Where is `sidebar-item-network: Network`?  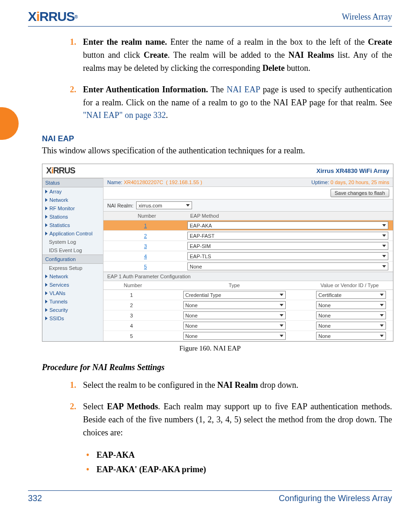 sidebar-item-network: Network is located at coordinates (73, 200).